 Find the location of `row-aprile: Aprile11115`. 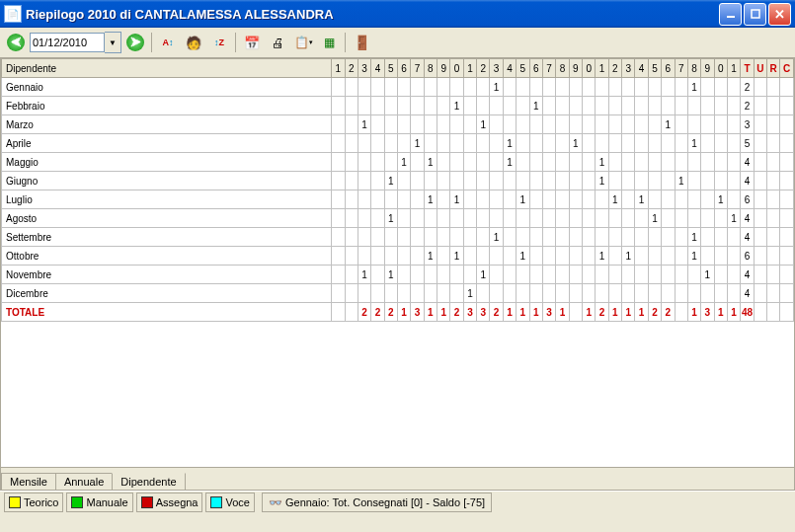

row-aprile: Aprile11115 is located at coordinates (398, 144).